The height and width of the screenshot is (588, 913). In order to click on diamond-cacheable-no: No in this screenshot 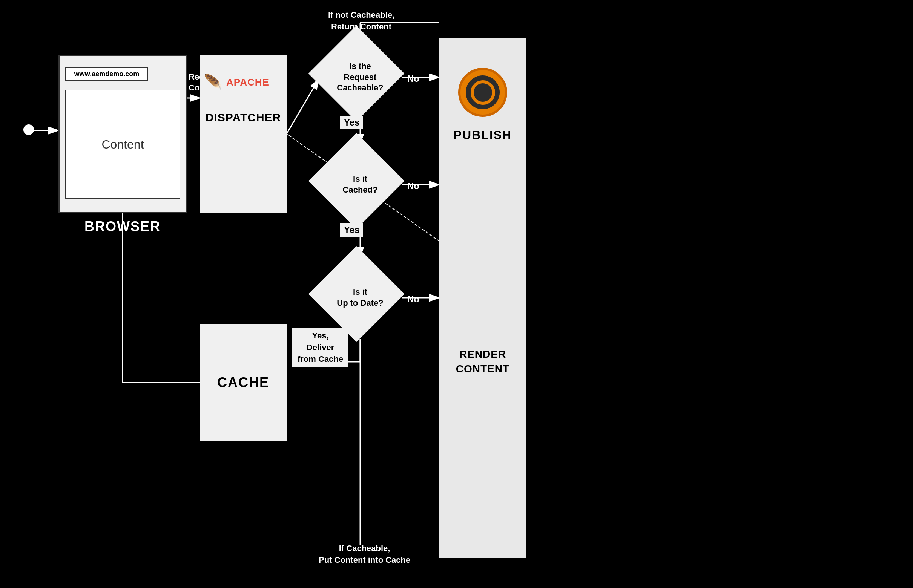, I will do `click(413, 79)`.